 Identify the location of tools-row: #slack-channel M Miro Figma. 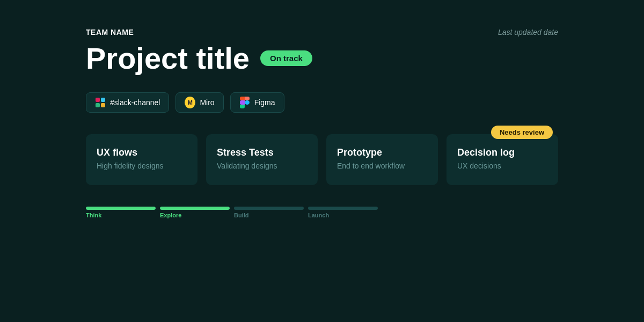
(322, 103).